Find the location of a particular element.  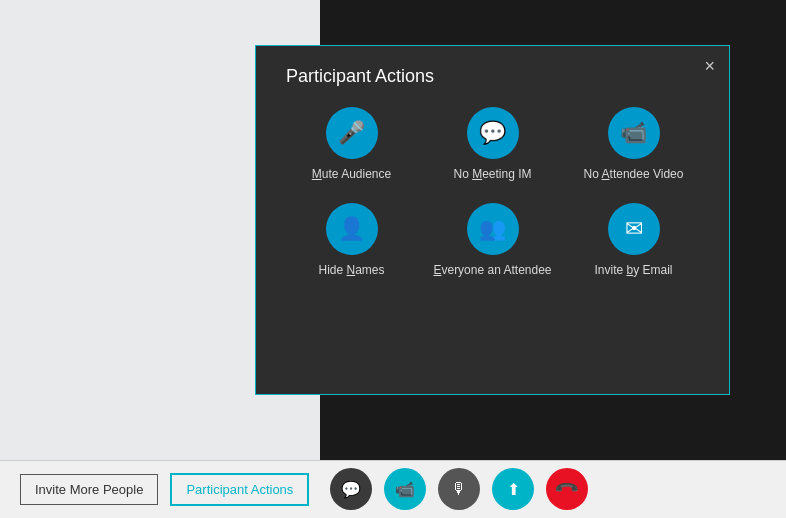

participant-actions-button: Participant Actions is located at coordinates (240, 490).